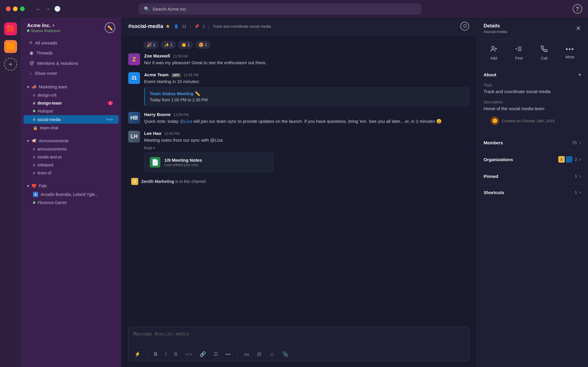 This screenshot has height=367, width=588. What do you see at coordinates (580, 143) in the screenshot?
I see `members-chevron-icon: ›` at bounding box center [580, 143].